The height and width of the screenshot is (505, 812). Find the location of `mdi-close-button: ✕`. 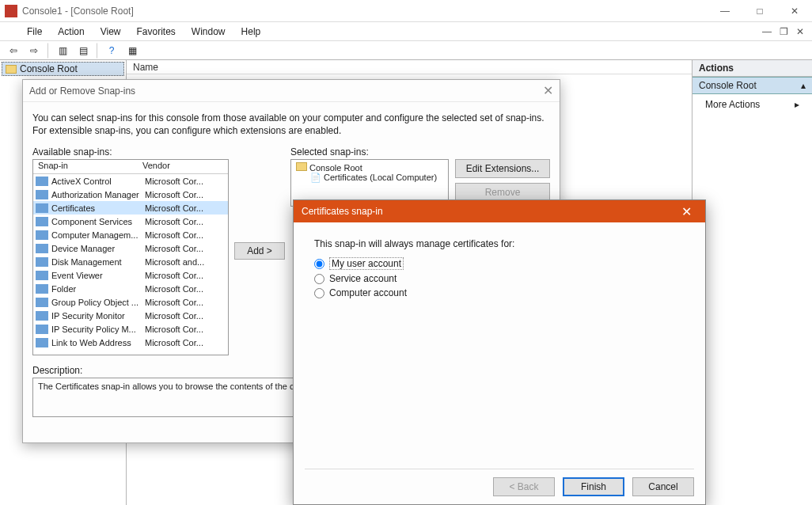

mdi-close-button: ✕ is located at coordinates (800, 32).